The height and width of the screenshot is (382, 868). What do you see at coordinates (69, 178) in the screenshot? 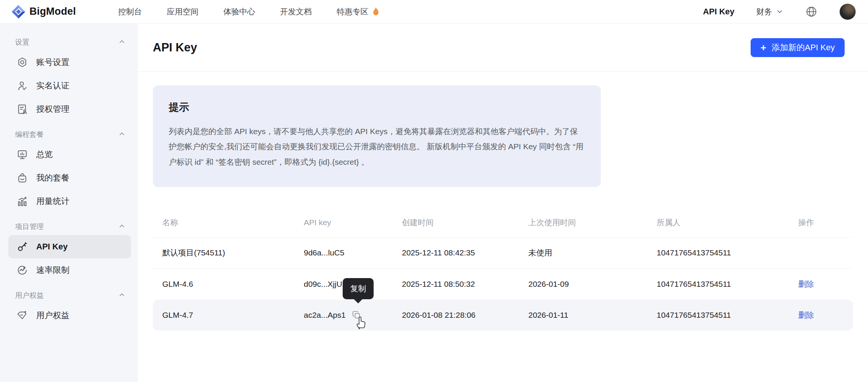
I see `sidebar-item-my-plan: 我的套餐` at bounding box center [69, 178].